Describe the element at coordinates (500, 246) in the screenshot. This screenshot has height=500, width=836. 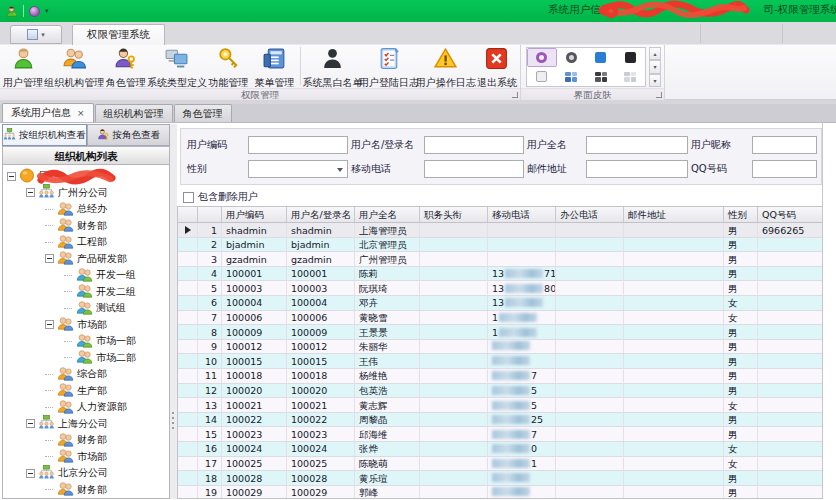
I see `table-row: 2bjadminbjadmin北京管理员男` at that location.